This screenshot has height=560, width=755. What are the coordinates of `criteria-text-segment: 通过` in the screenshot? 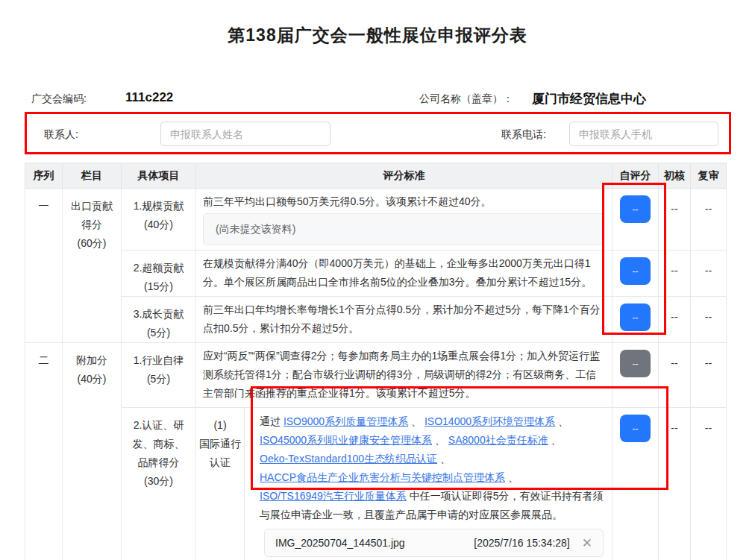 It's located at (272, 421).